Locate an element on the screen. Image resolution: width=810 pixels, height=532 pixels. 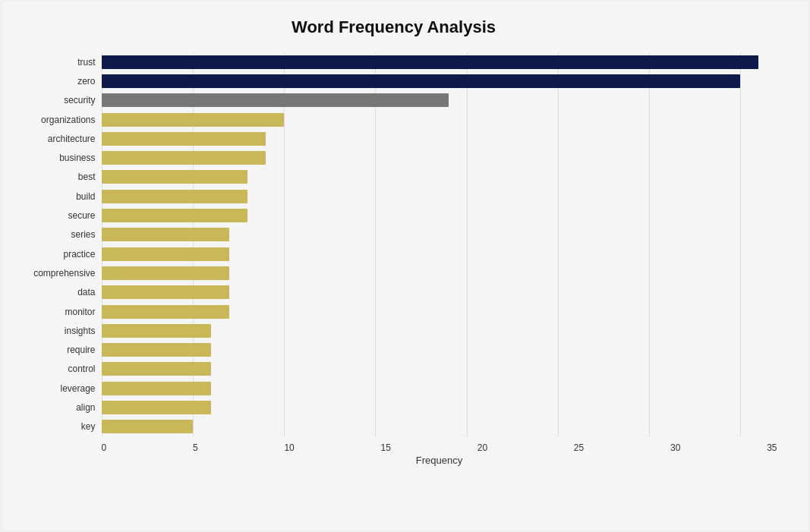
x-axis-area: 05101520253035 Frequency is located at coordinates (394, 452).